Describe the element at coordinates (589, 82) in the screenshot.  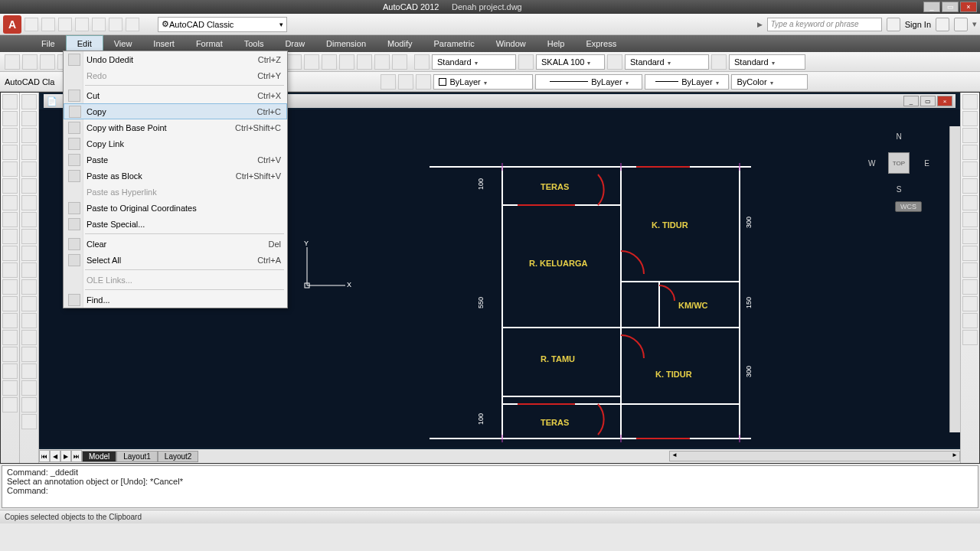
I see `linetype-dropdown: ByLayer` at that location.